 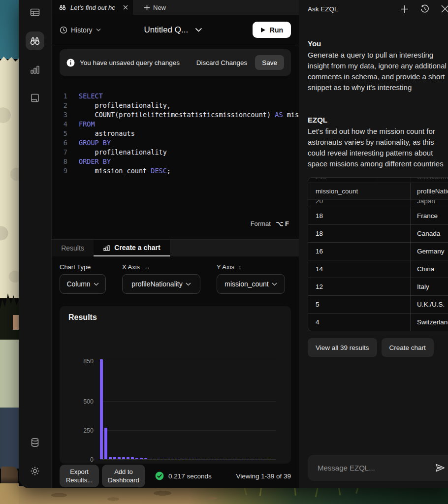 I want to click on sql-code: 1SELECT2 profilenationality,3 COUNT(prof…, so click(x=175, y=134).